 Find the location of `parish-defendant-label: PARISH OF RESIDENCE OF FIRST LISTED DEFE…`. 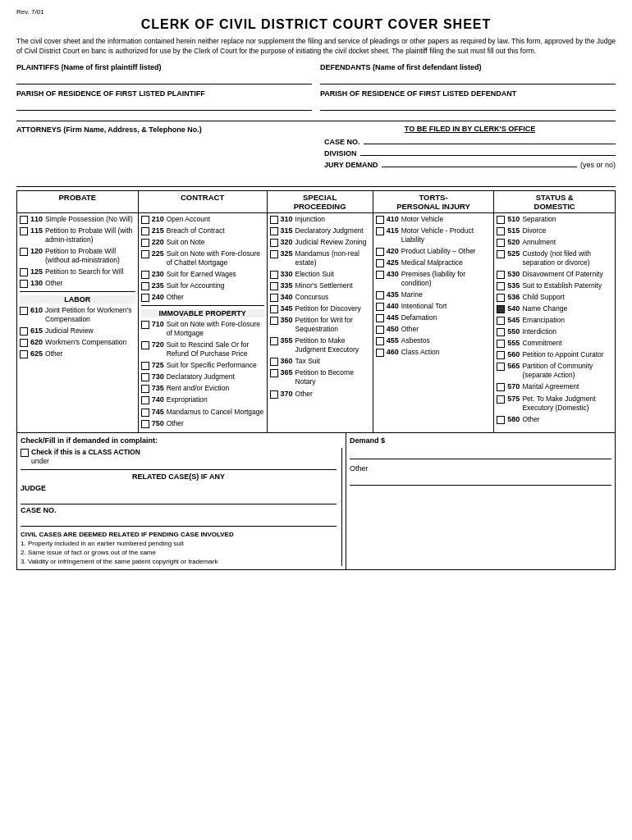

parish-defendant-label: PARISH OF RESIDENCE OF FIRST LISTED DEFE… is located at coordinates (468, 94).